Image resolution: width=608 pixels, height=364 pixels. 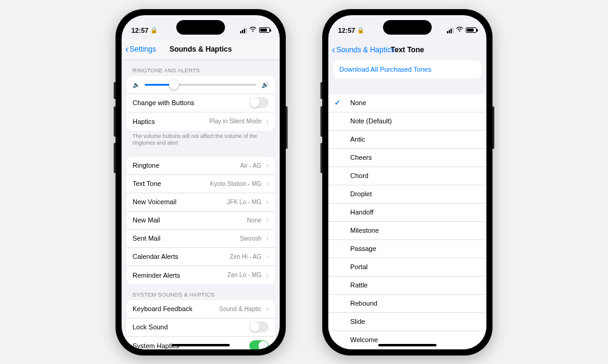 What do you see at coordinates (460, 30) in the screenshot?
I see `wifi-icon` at bounding box center [460, 30].